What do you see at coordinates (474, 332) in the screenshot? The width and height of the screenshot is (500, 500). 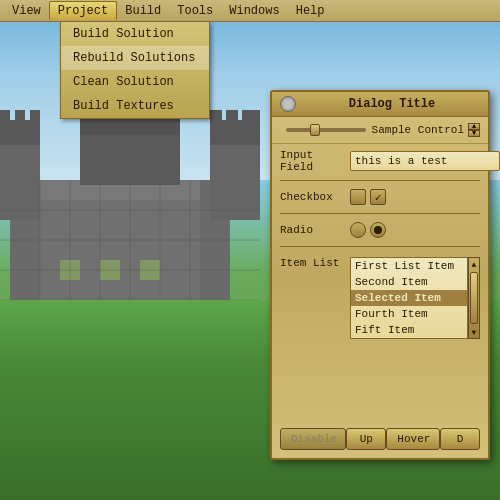 I see `scroll-arrow-down: ▼` at bounding box center [474, 332].